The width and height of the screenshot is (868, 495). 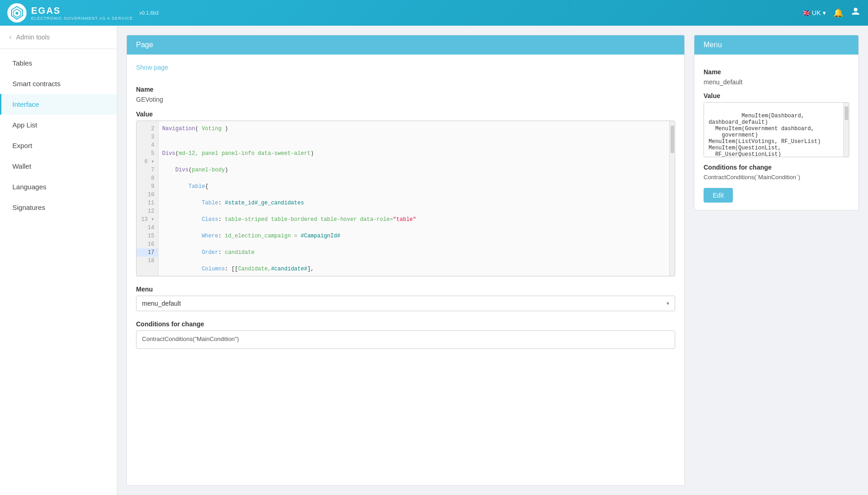 What do you see at coordinates (806, 13) in the screenshot?
I see `flag-icon: 🇬🇧` at bounding box center [806, 13].